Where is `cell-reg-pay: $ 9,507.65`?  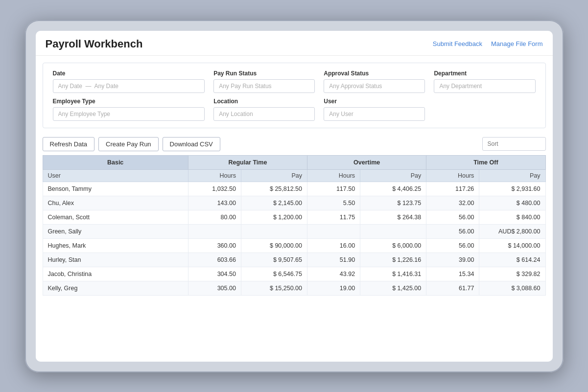 cell-reg-pay: $ 9,507.65 is located at coordinates (274, 259).